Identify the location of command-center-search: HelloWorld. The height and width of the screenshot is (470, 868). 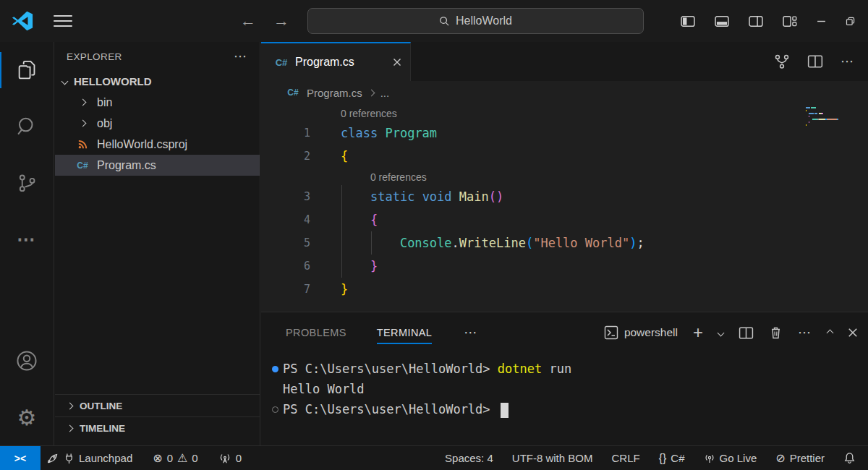
(476, 21).